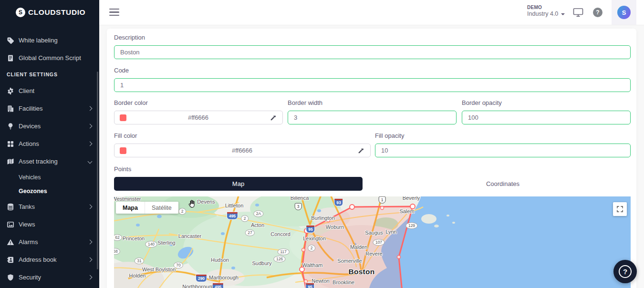 The width and height of the screenshot is (644, 288). What do you see at coordinates (161, 208) in the screenshot?
I see `satellite-type-button: Satélite` at bounding box center [161, 208].